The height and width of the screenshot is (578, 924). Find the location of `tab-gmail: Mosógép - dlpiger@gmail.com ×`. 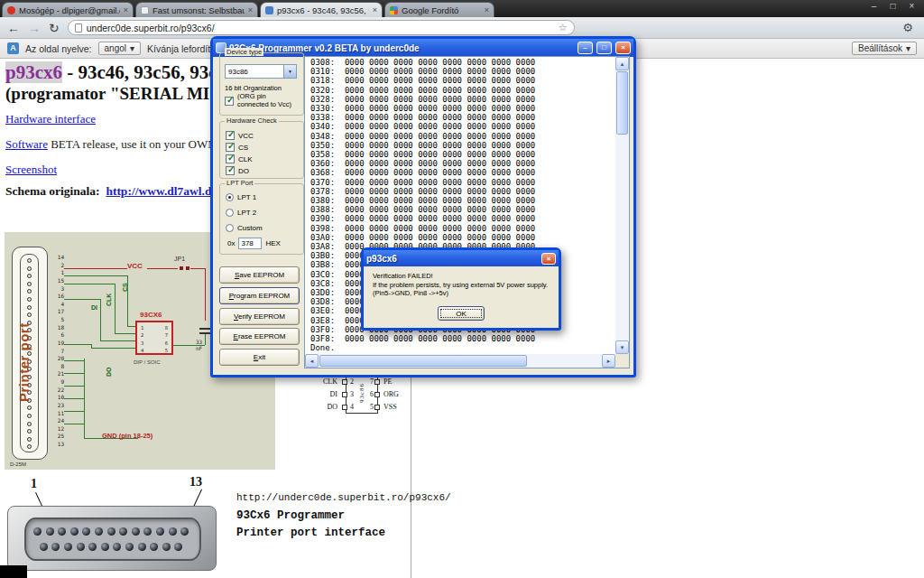

tab-gmail: Mosógép - dlpiger@gmail.com × is located at coordinates (68, 9).